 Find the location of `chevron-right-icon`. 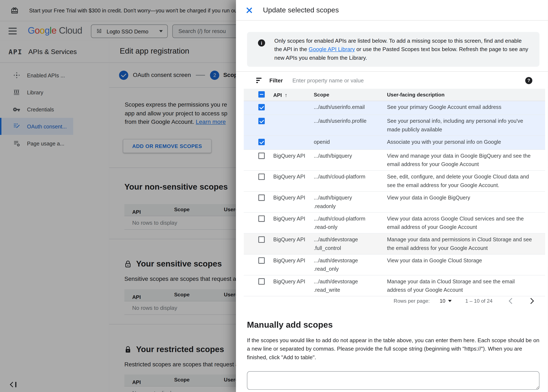

chevron-right-icon is located at coordinates (531, 301).